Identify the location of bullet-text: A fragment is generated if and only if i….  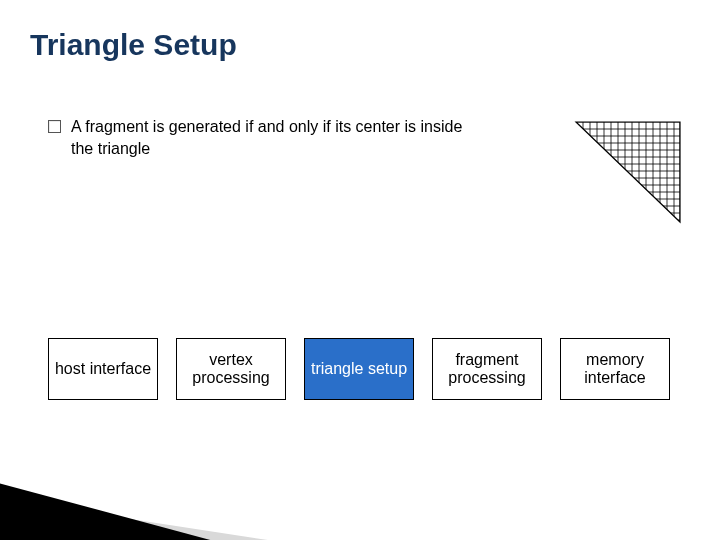
(270, 138).